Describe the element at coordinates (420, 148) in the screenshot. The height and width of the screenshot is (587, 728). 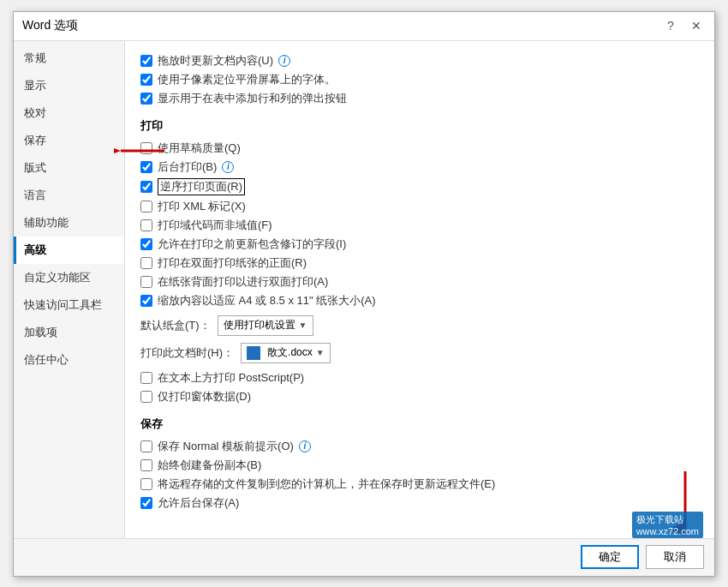
I see `checkbox-draft-quality: 使用草稿质量(Q)` at that location.